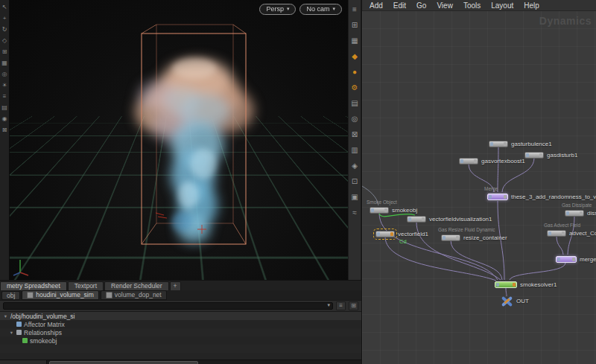 The height and width of the screenshot is (364, 596). I want to click on persp-dropdown: Persp ▾, so click(277, 9).